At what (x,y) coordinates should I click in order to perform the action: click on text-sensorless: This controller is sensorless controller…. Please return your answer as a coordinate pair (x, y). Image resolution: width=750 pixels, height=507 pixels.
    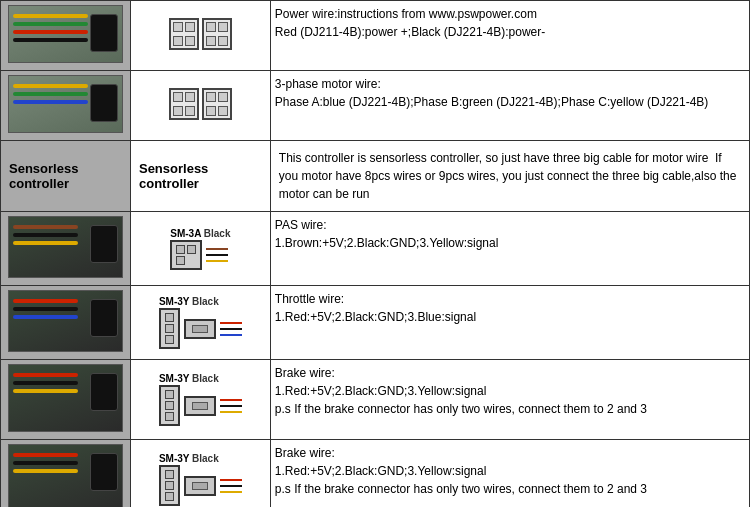
    Looking at the image, I should click on (510, 176).